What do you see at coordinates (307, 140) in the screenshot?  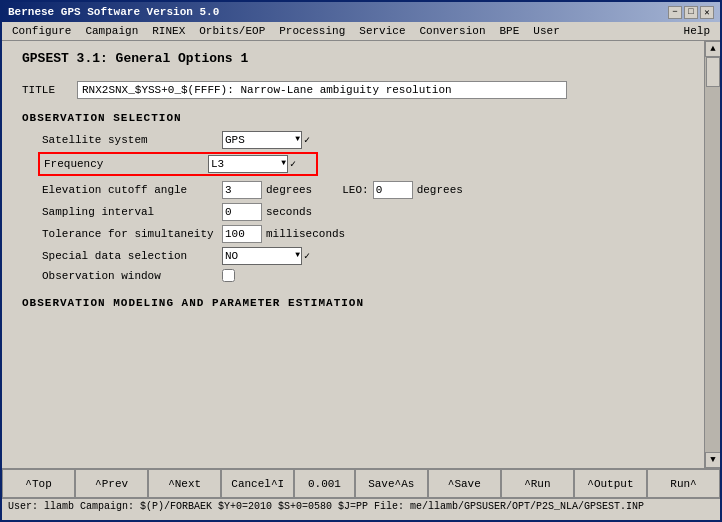 I see `satellite-system-check: ✓` at bounding box center [307, 140].